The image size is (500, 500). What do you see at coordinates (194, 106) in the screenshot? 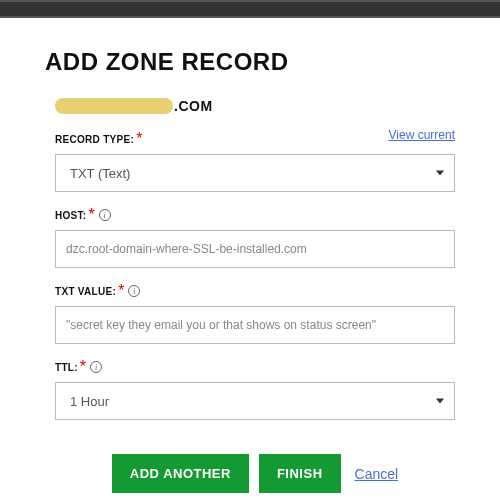
I see `domain-suffix: .COM` at bounding box center [194, 106].